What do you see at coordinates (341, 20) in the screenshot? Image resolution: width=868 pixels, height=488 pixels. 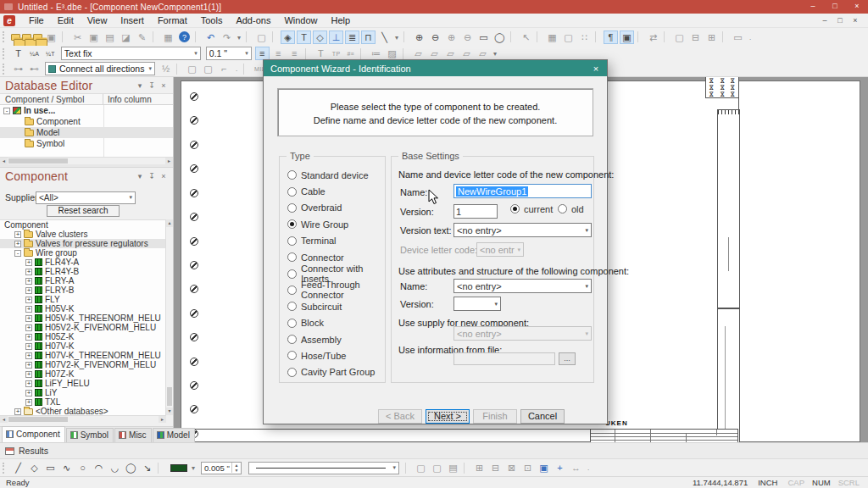 I see `menu-item: Help` at bounding box center [341, 20].